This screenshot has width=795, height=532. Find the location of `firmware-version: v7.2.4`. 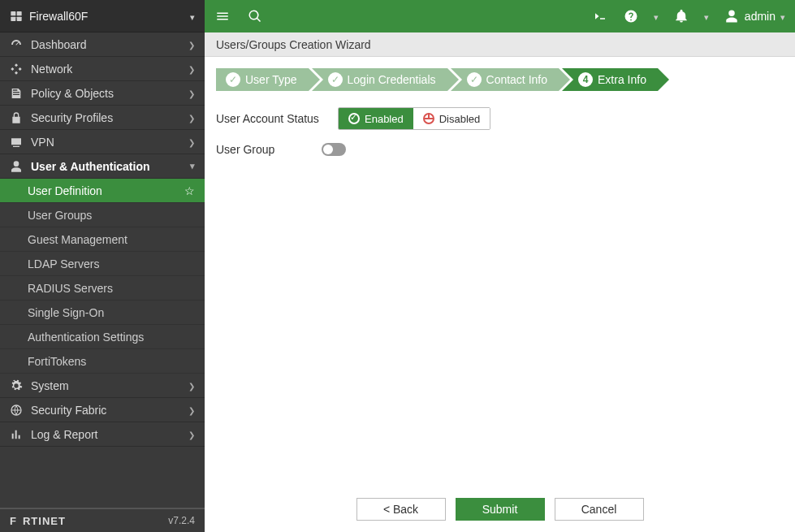

firmware-version: v7.2.4 is located at coordinates (182, 521).